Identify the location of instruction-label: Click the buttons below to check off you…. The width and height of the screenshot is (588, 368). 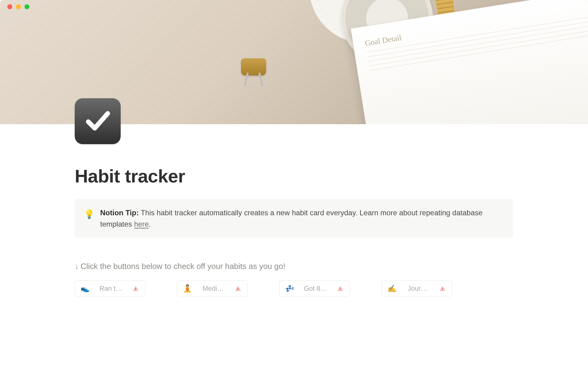
(183, 266).